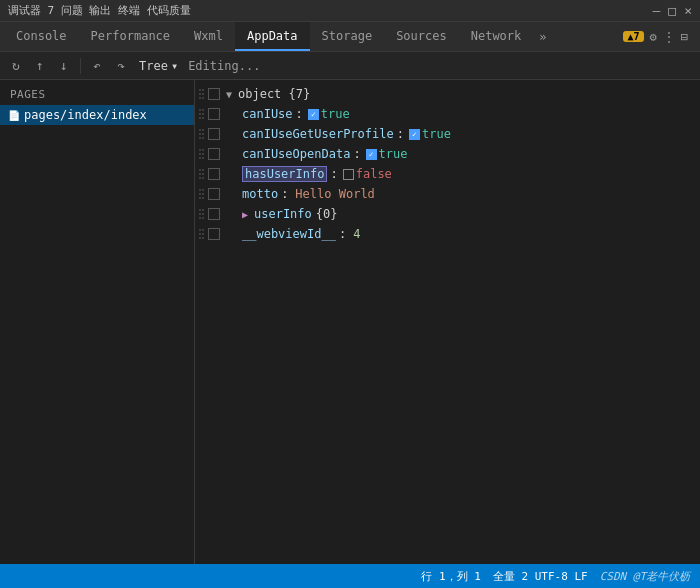 Image resolution: width=700 pixels, height=588 pixels. Describe the element at coordinates (14, 116) in the screenshot. I see `file-icon: 📄` at that location.